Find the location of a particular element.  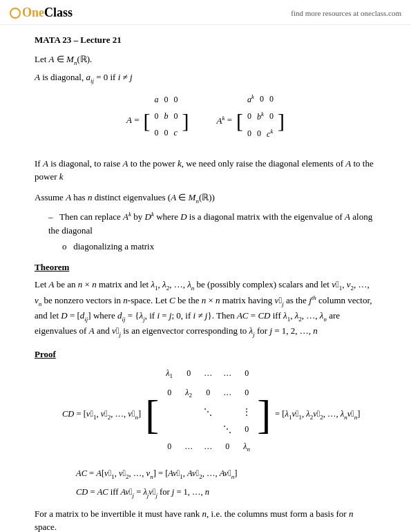

proof-bracket-right: ] is located at coordinates (264, 415).